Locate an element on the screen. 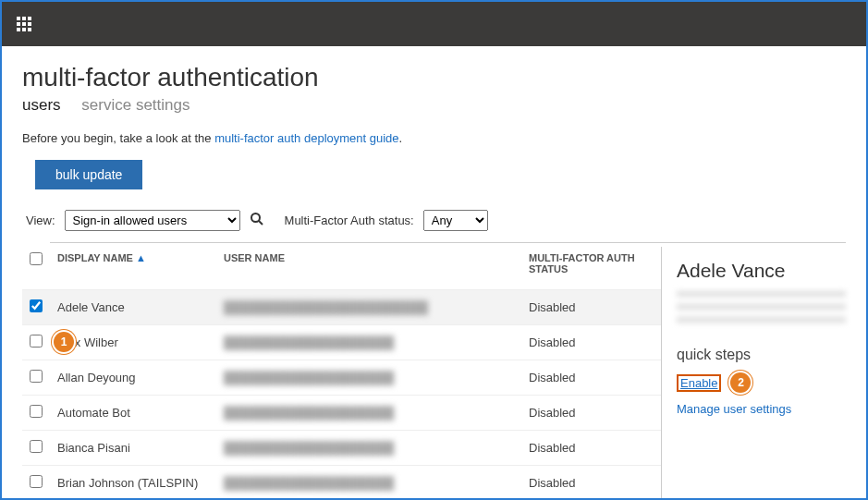 Image resolution: width=868 pixels, height=500 pixels. detail-user-name: Adele Vance is located at coordinates (762, 271).